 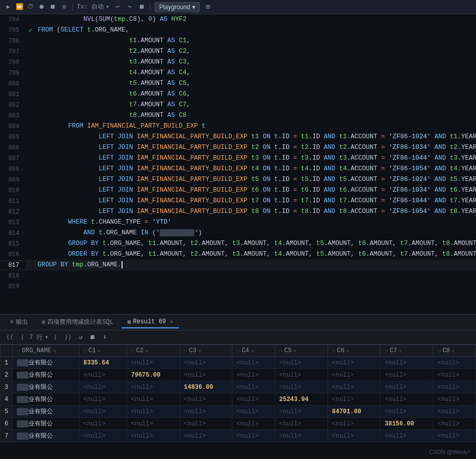 What do you see at coordinates (256, 169) in the screenshot?
I see `line-content-808: LEFT JOIN IAM_FINANCIAL_PARTY_BUILD_EXP …` at bounding box center [256, 169].